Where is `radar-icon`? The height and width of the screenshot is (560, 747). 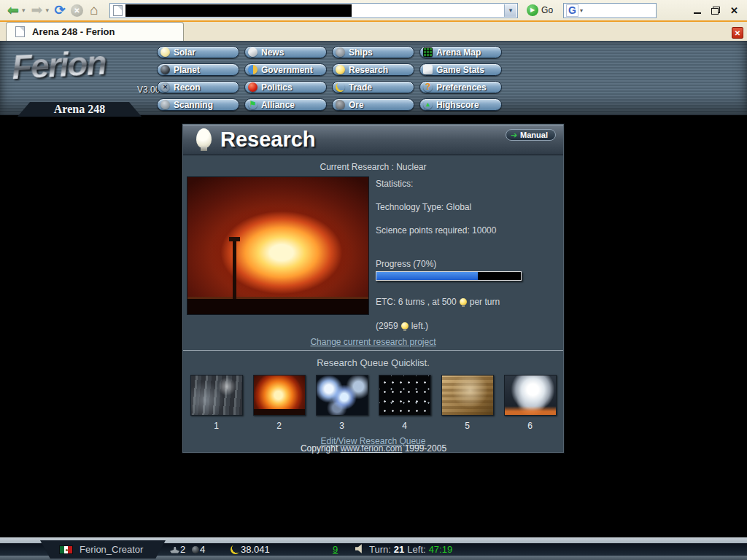 radar-icon is located at coordinates (165, 105).